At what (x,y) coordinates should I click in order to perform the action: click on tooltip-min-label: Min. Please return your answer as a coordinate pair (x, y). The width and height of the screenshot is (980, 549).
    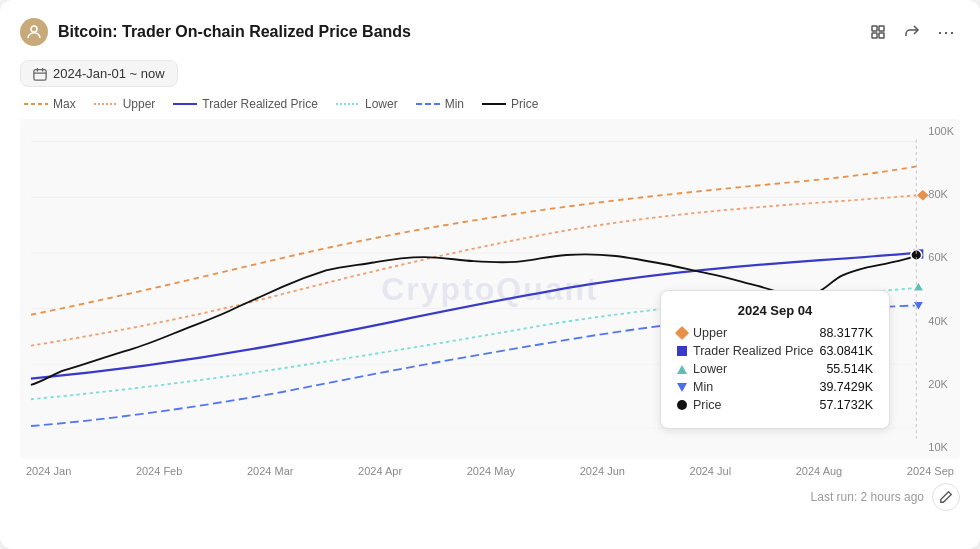
    Looking at the image, I should click on (703, 387).